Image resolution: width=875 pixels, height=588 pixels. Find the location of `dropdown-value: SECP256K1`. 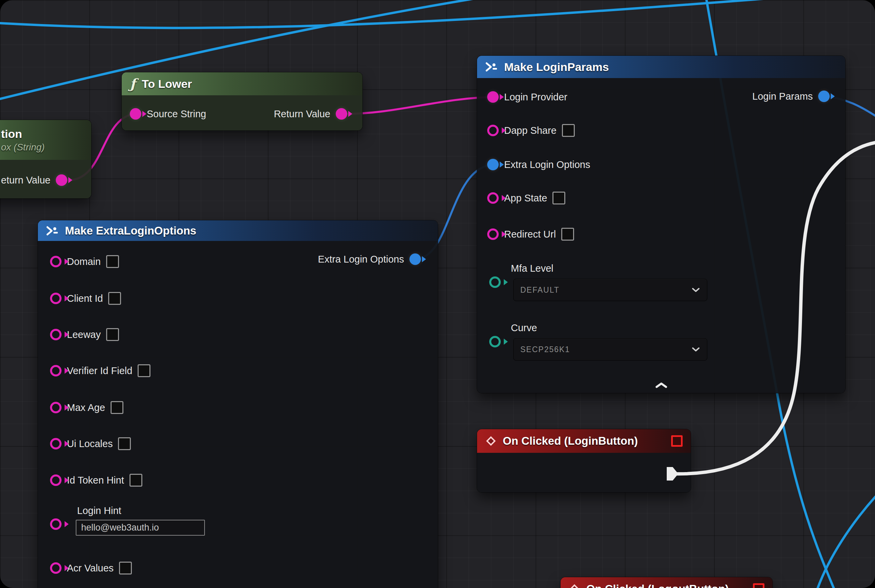

dropdown-value: SECP256K1 is located at coordinates (545, 350).